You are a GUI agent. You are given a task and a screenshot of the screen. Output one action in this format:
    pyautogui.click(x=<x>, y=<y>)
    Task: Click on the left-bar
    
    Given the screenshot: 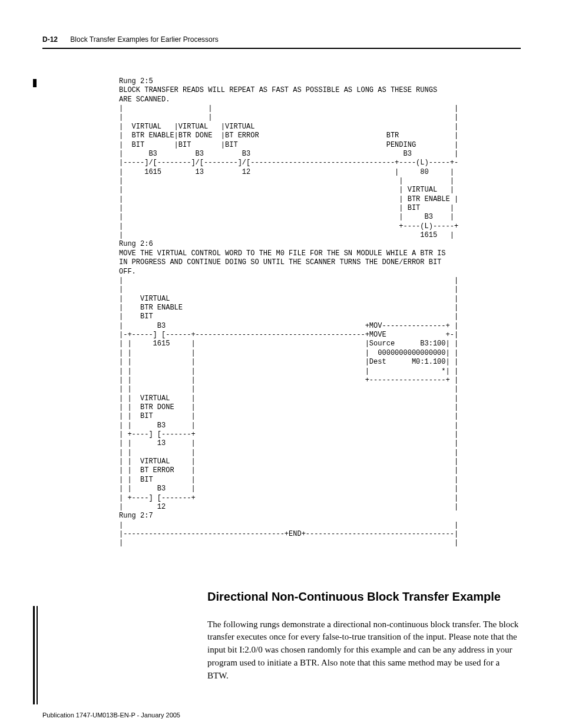 What is the action you would take?
    pyautogui.click(x=34, y=655)
    